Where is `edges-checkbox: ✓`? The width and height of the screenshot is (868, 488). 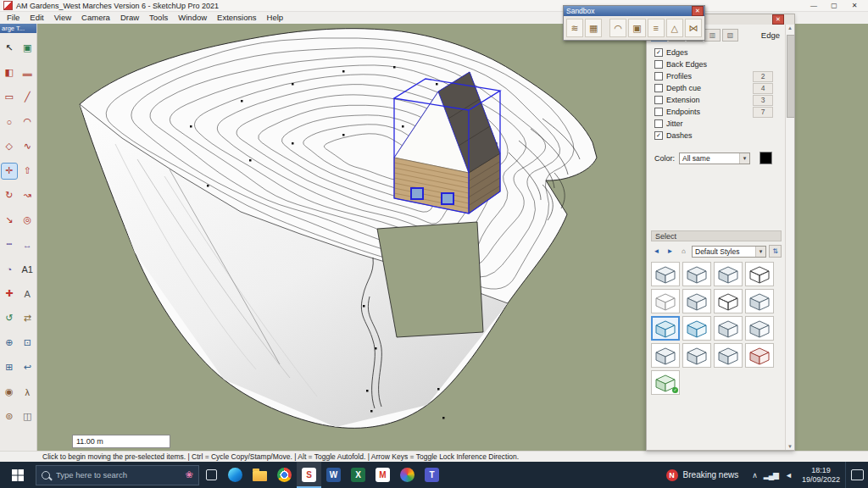
edges-checkbox: ✓ is located at coordinates (659, 53).